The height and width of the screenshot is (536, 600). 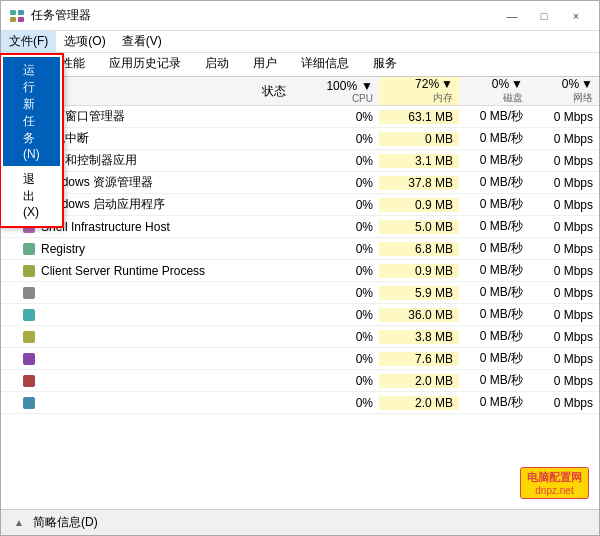 I want to click on view-menu: 查看(V), so click(x=142, y=42).